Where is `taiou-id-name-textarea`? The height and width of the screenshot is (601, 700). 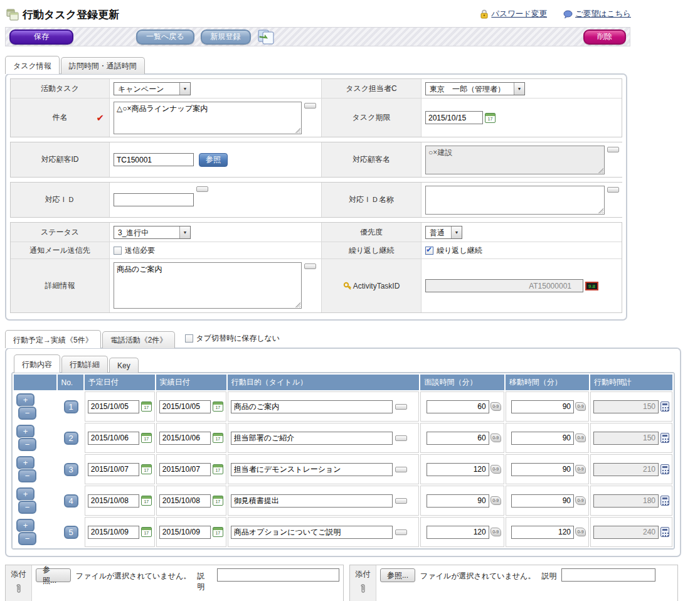
taiou-id-name-textarea is located at coordinates (515, 200).